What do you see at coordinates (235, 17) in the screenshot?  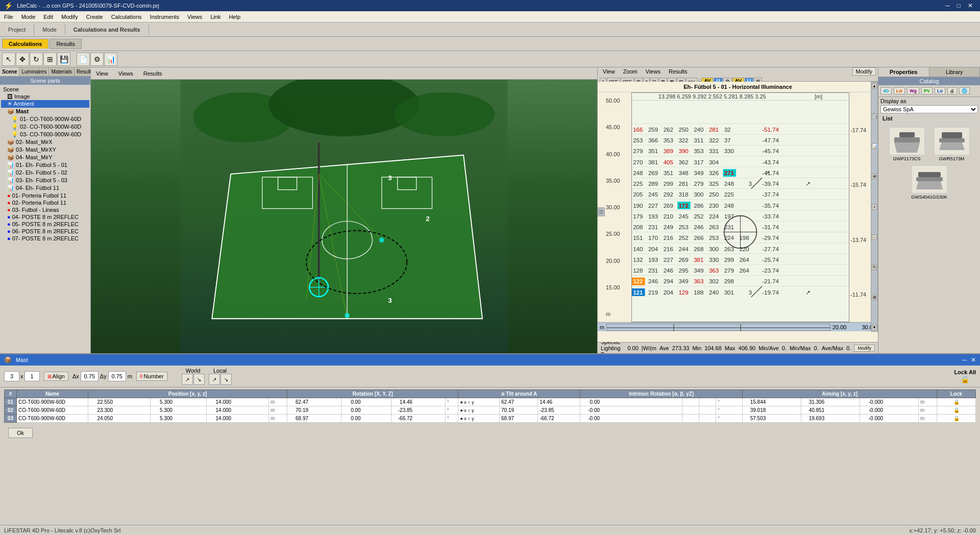 I see `menu-help: Help` at bounding box center [235, 17].